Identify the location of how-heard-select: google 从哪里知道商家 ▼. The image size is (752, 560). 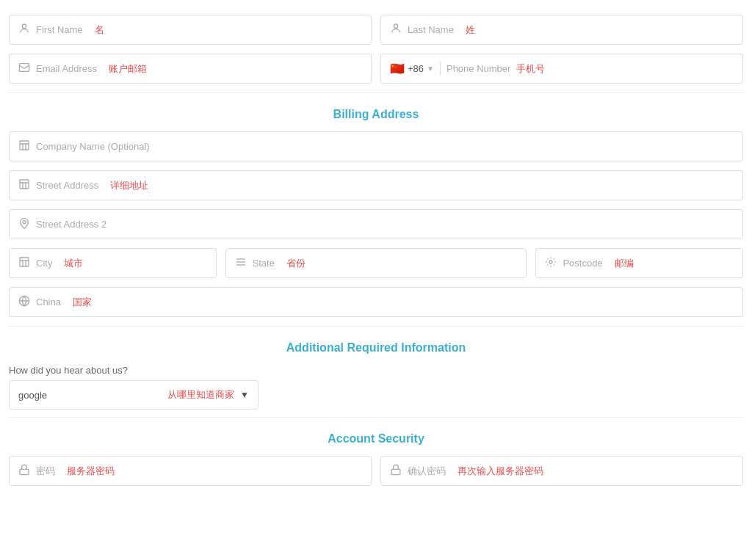
(134, 395).